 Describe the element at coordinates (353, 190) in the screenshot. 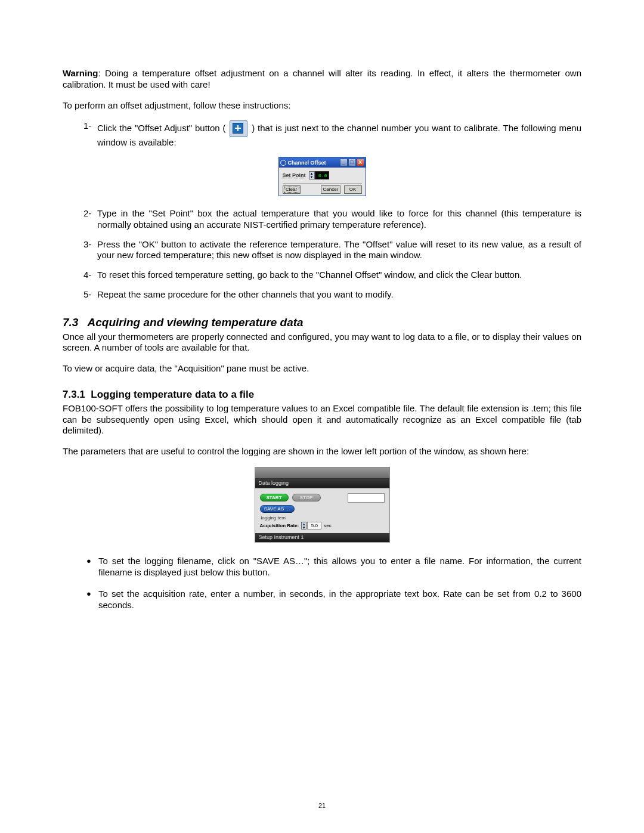

I see `ok-button: OK` at that location.